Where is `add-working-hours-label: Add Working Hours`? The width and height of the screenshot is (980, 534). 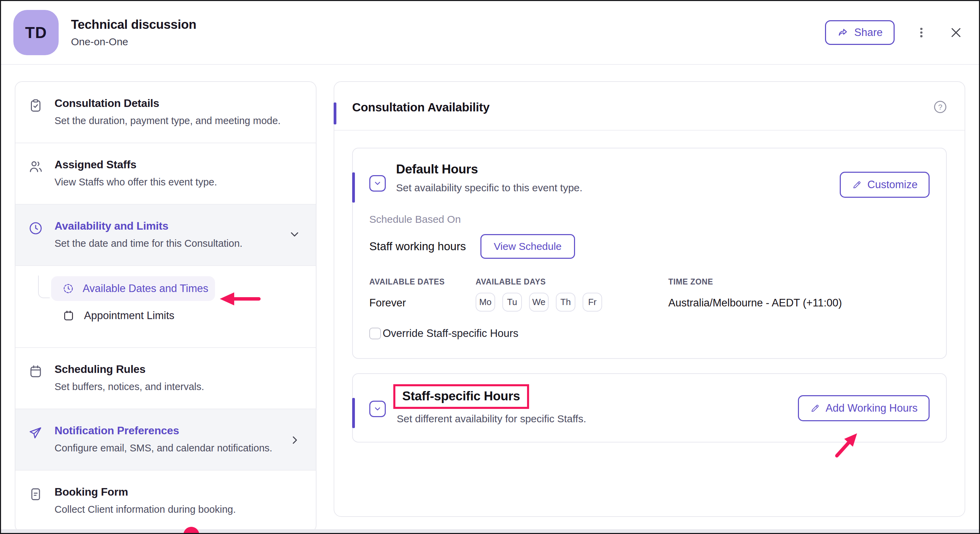 add-working-hours-label: Add Working Hours is located at coordinates (872, 408).